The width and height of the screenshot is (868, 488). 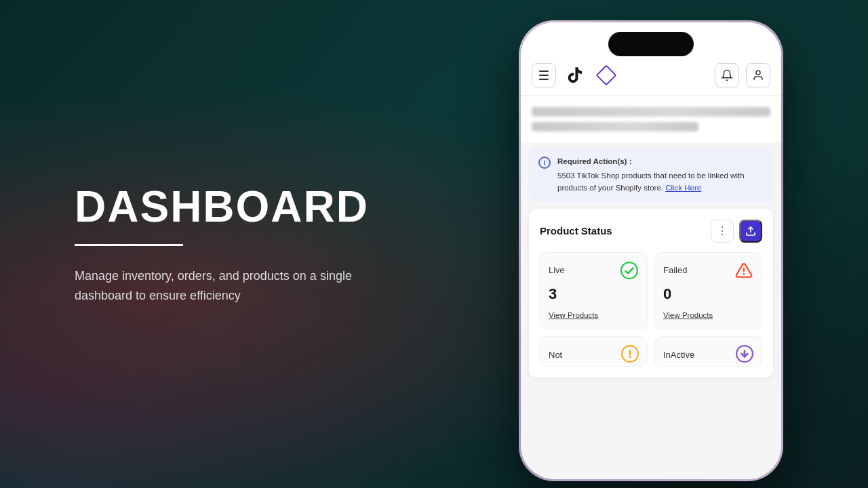 What do you see at coordinates (660, 161) in the screenshot?
I see `required-action-title: Required Action(s) :` at bounding box center [660, 161].